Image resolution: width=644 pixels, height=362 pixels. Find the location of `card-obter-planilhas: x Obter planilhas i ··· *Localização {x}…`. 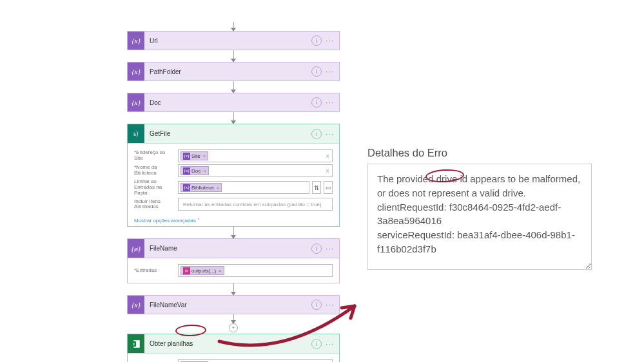

card-obter-planilhas: x Obter planilhas i ··· *Localização {x}… is located at coordinates (233, 348).